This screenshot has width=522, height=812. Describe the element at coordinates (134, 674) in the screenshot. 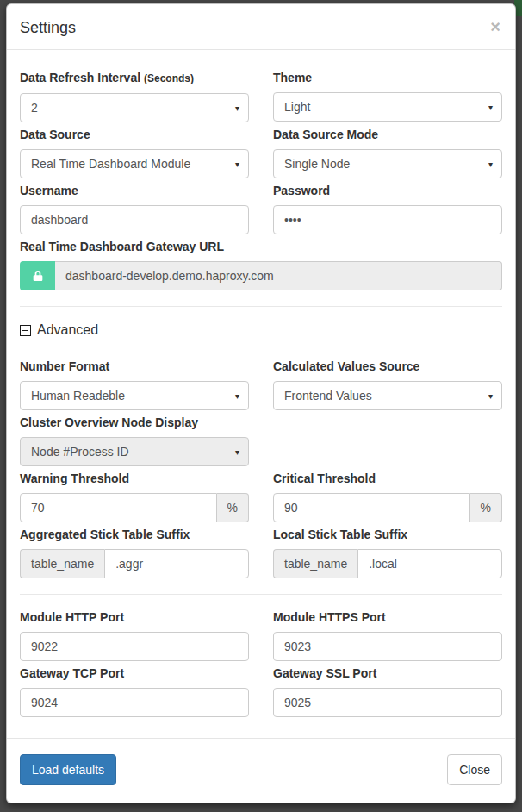

I see `gateway-tcp-port-label: Gateway TCP Port` at that location.